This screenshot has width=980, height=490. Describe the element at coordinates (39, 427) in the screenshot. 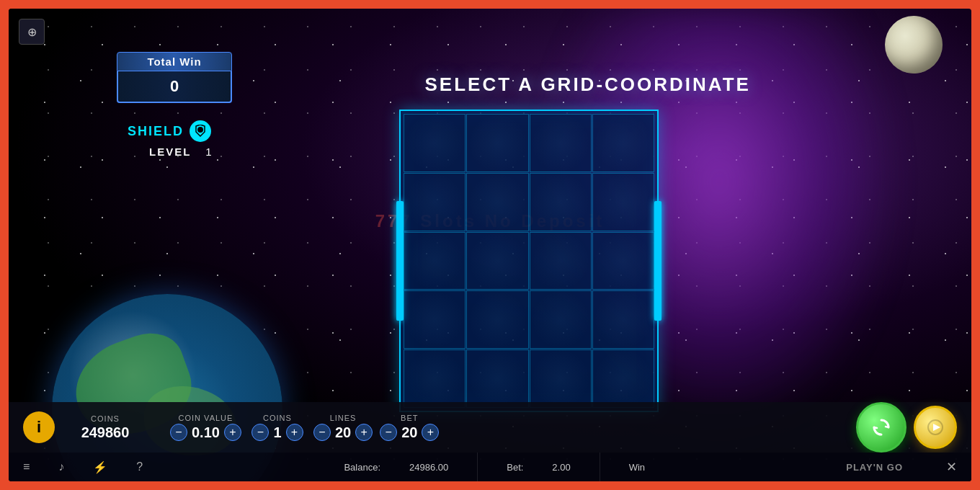

I see `info-button: i` at that location.